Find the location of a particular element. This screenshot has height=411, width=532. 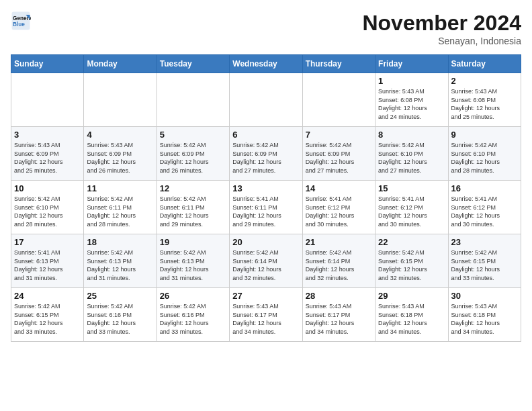

weekday-header: Thursday is located at coordinates (339, 64).